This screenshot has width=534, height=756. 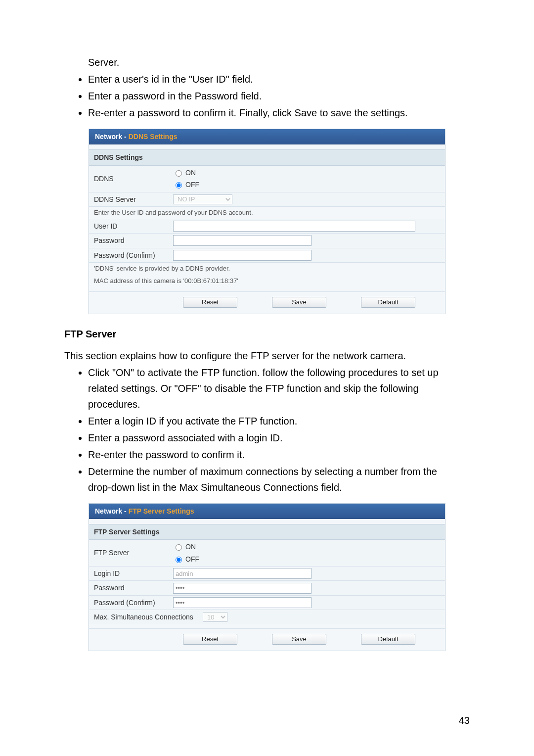 I want to click on ddns-help-2: 'DDNS' service is provided by a DDNS pro…, so click(x=267, y=269).